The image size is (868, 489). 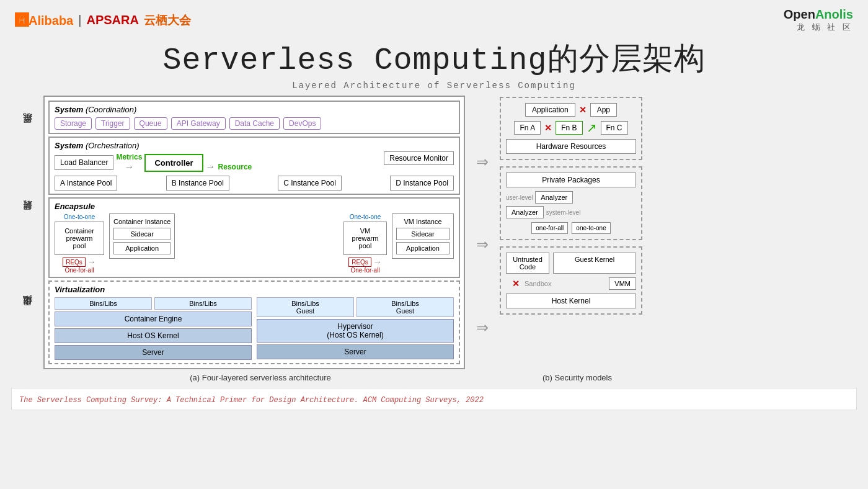 What do you see at coordinates (583, 110) in the screenshot?
I see `red-x-1: ✕` at bounding box center [583, 110].